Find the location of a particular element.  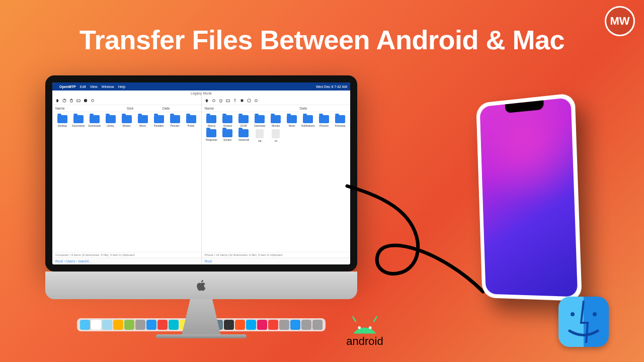

folder-item: Android is located at coordinates (227, 121).